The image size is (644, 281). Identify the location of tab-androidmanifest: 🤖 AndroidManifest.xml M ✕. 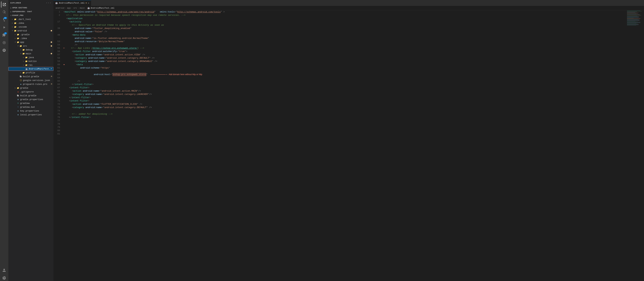
(72, 3).